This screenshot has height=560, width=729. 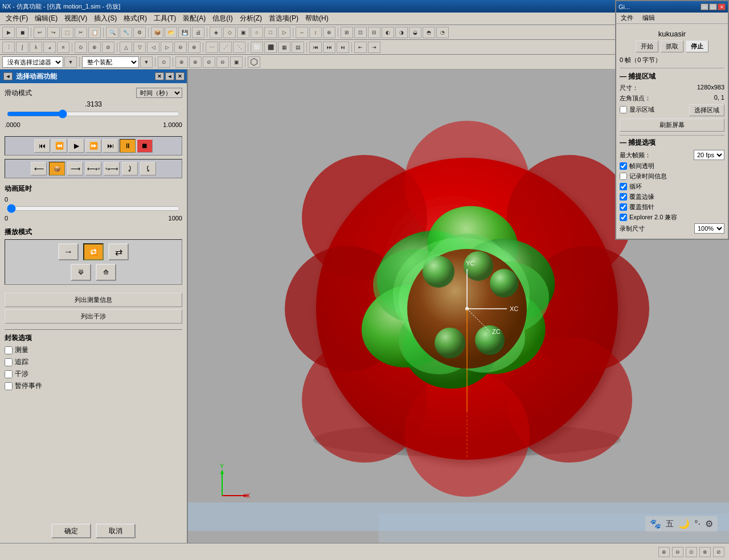 What do you see at coordinates (112, 32) in the screenshot?
I see `toolbar-btn-8: 🔍` at bounding box center [112, 32].